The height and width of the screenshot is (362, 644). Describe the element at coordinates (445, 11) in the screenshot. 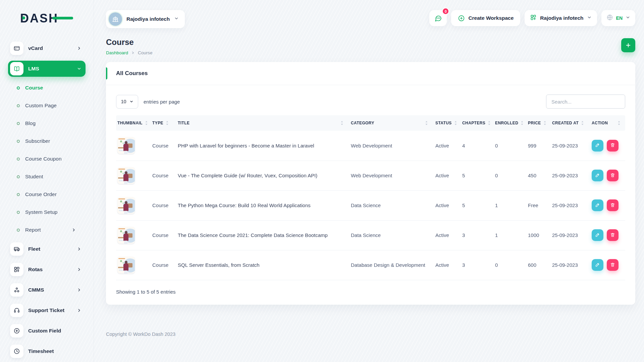

I see `messages-badge: 0` at that location.